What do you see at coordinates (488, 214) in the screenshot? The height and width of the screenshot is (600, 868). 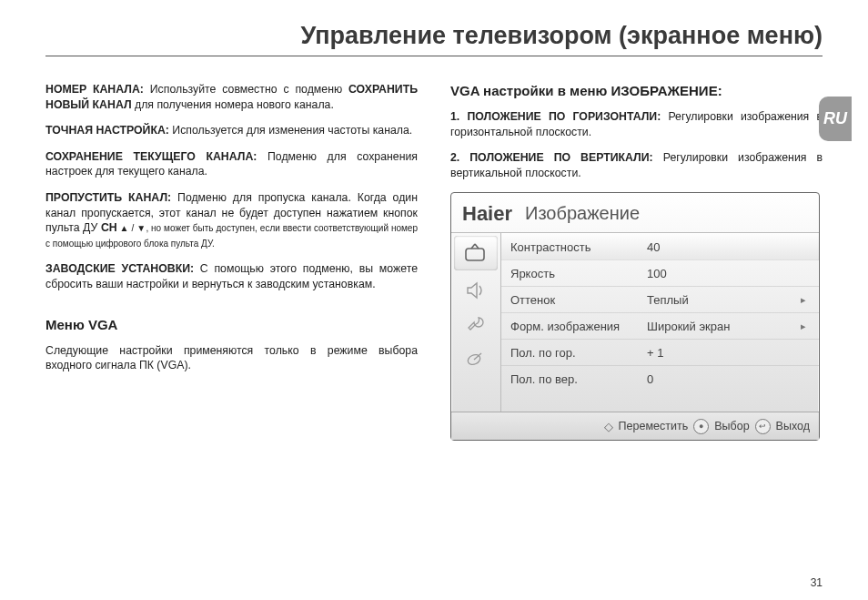 I see `brand-logo: Haier` at bounding box center [488, 214].